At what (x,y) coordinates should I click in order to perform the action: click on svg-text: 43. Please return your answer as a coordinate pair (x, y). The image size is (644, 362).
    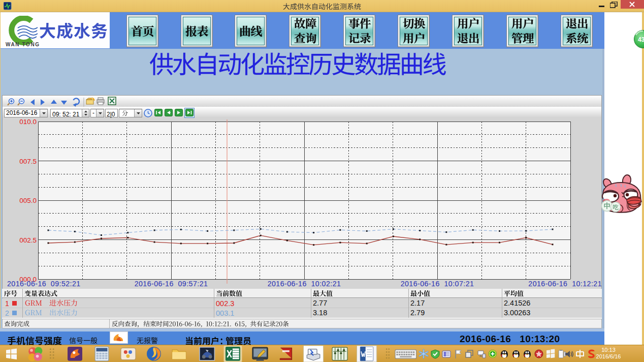
    Looking at the image, I should click on (641, 40).